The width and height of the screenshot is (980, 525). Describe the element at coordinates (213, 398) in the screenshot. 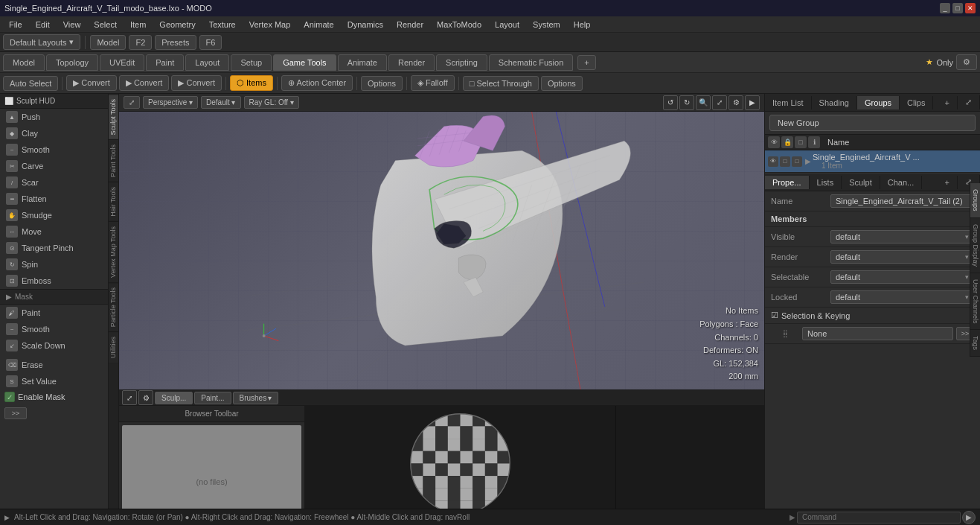

I see `bottom-tab-paint: Paint...` at that location.